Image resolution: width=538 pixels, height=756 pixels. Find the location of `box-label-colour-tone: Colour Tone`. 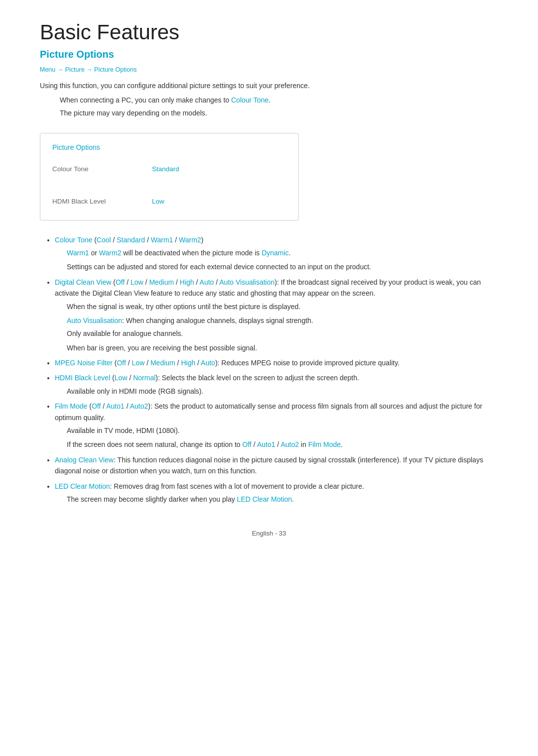

box-label-colour-tone: Colour Tone is located at coordinates (102, 169).